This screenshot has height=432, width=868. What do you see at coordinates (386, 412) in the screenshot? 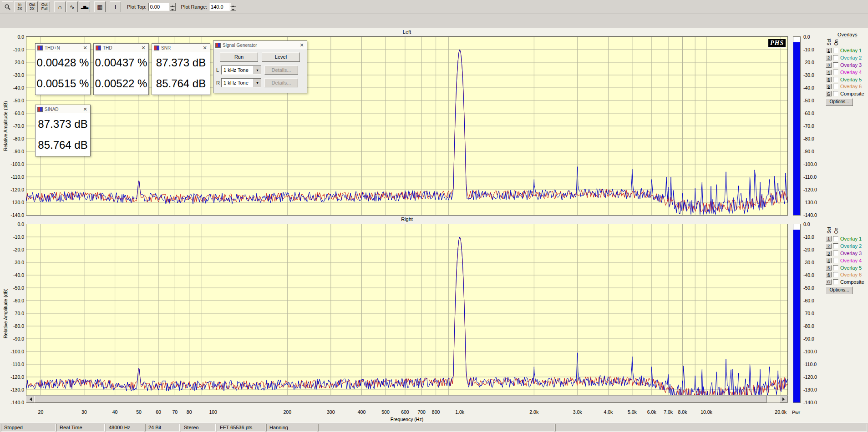
I see `x-tick-label: 500` at bounding box center [386, 412].